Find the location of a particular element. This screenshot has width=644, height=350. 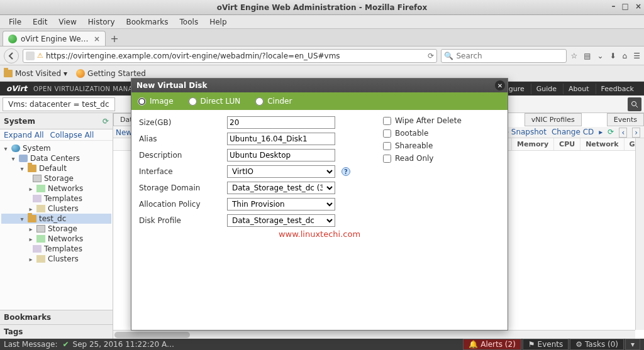

change-cd-link: Change CD is located at coordinates (572, 133).